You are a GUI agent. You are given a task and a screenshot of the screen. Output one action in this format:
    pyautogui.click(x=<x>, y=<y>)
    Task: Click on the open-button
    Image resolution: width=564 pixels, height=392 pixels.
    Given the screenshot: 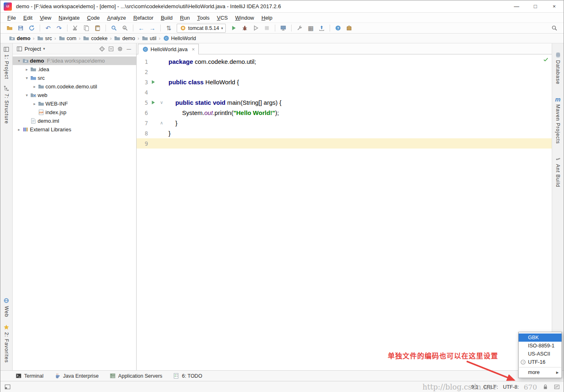 What is the action you would take?
    pyautogui.click(x=10, y=28)
    